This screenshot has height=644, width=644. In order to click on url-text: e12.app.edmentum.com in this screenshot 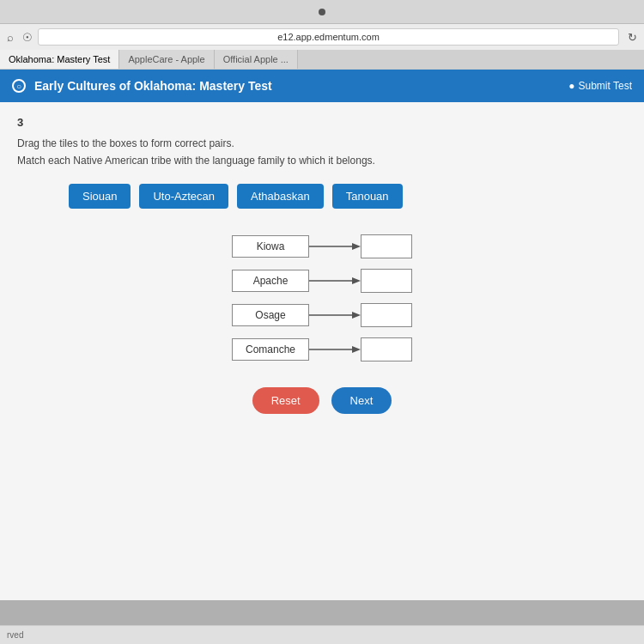, I will do `click(328, 37)`.